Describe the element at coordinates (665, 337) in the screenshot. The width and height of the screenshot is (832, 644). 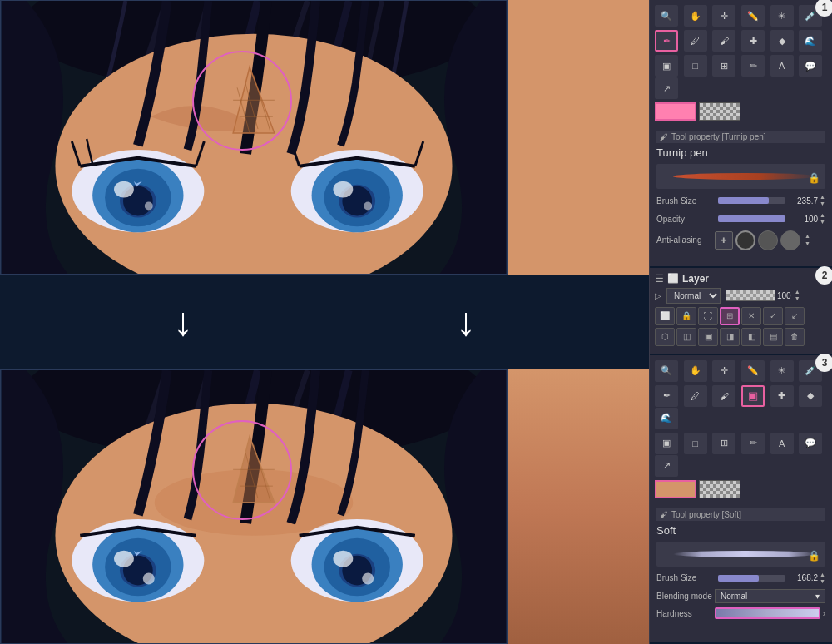
I see `layer-btn-2a: ⬡` at that location.